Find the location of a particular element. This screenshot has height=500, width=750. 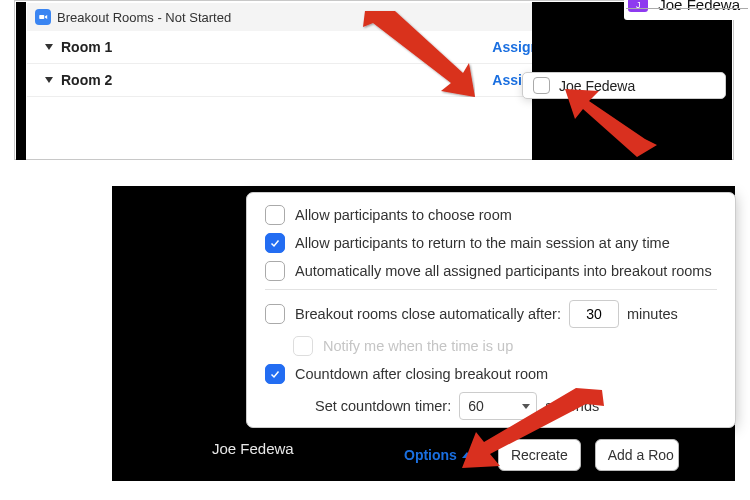

room-row-1: Room 1 Assign is located at coordinates (292, 48).